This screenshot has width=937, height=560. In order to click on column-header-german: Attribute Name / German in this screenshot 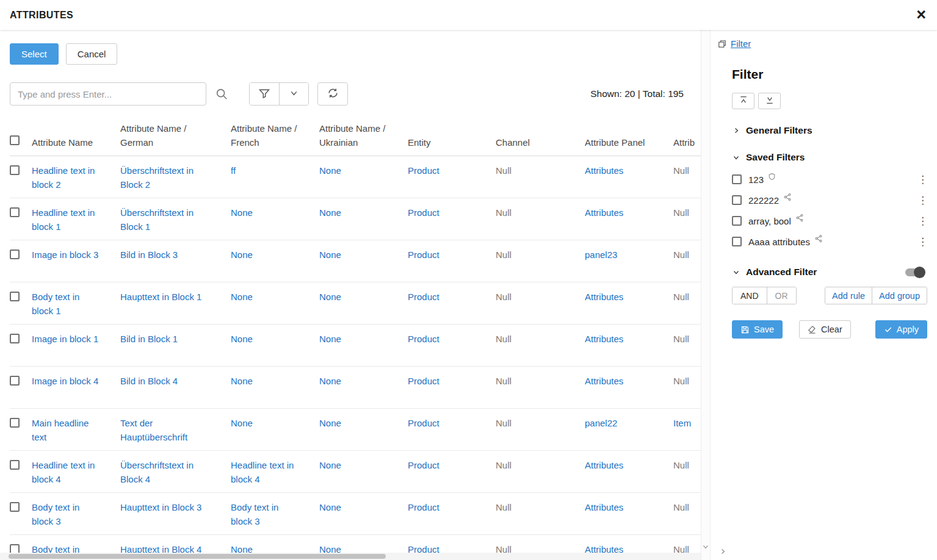, I will do `click(176, 135)`.